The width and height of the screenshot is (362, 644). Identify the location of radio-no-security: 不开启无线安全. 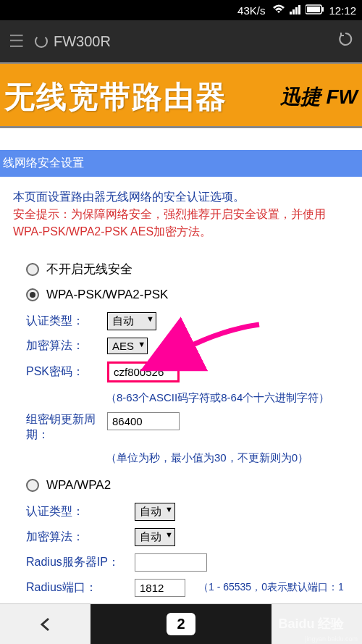
(188, 269).